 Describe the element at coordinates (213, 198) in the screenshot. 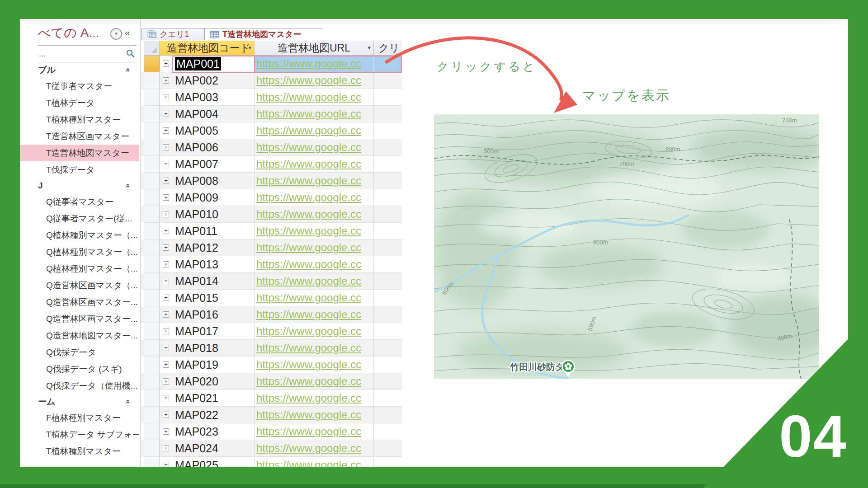

I see `code-cell: MAP009` at that location.